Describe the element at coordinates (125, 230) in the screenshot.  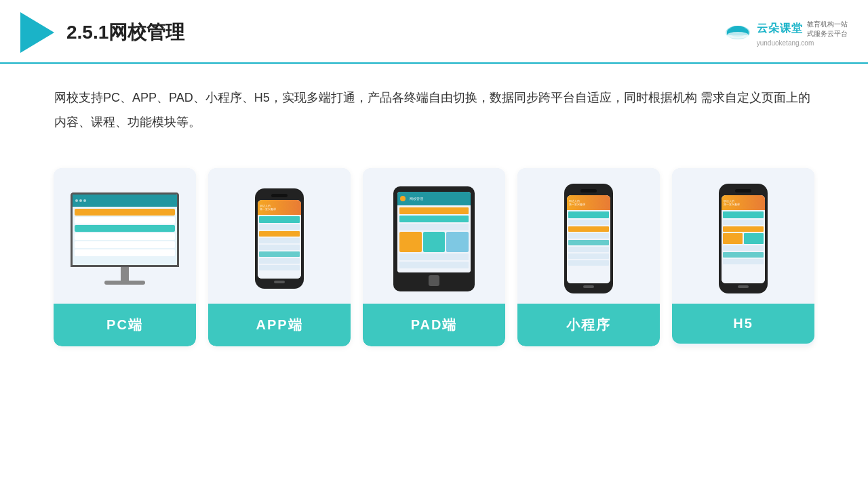
I see `desktop-screen` at that location.